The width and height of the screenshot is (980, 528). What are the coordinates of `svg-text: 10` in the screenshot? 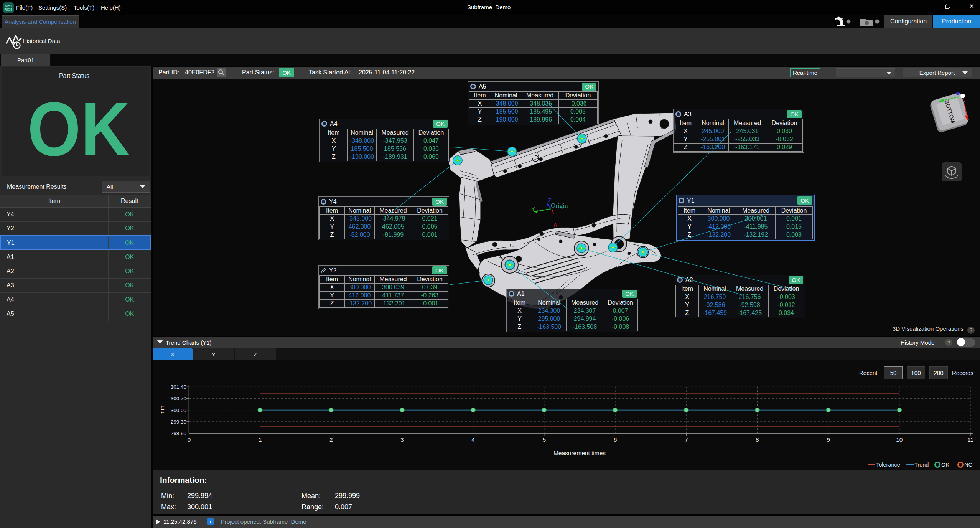 It's located at (899, 440).